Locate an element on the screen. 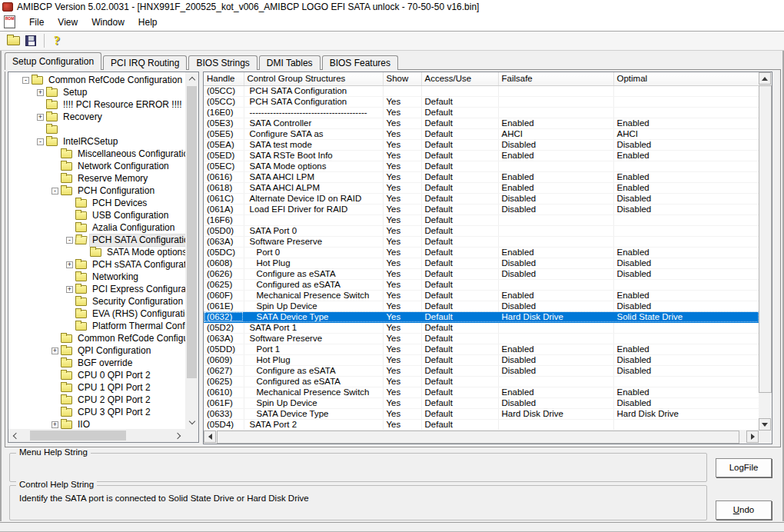 This screenshot has height=532, width=784. tab-bios-strings: BIOS Strings is located at coordinates (223, 63).